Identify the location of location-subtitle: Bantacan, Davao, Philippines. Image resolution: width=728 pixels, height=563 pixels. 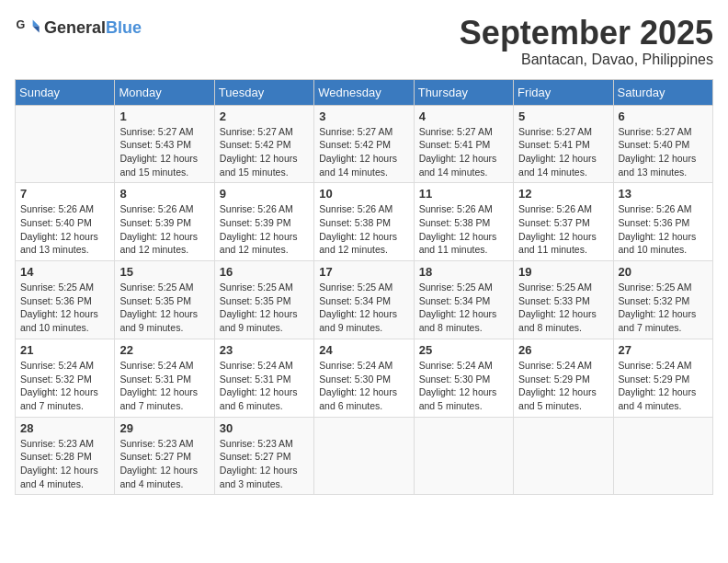
(586, 60).